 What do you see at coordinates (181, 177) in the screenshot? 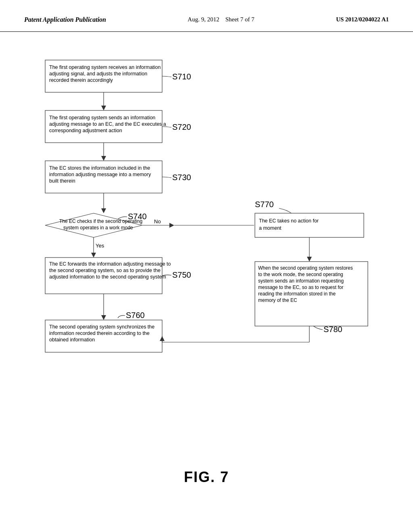
I see `svg-text: S730` at bounding box center [181, 177].